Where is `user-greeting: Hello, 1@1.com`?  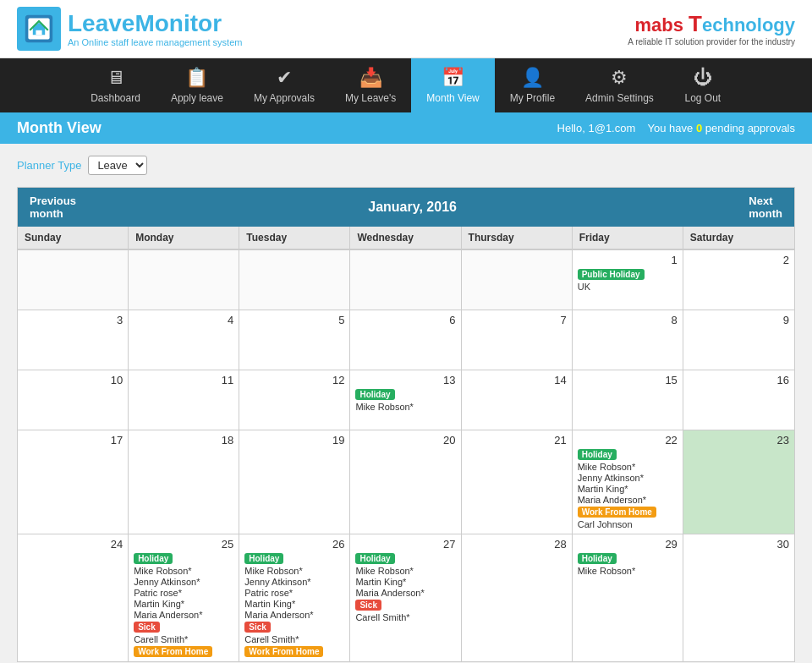 user-greeting: Hello, 1@1.com is located at coordinates (597, 129).